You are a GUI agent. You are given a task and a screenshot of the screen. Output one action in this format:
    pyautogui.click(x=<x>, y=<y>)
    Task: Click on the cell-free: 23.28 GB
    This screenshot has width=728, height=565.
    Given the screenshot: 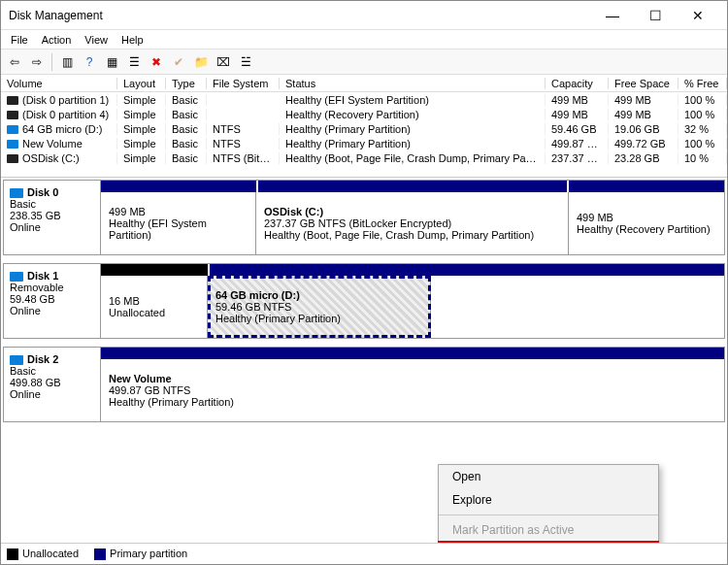 What is the action you would take?
    pyautogui.click(x=644, y=158)
    